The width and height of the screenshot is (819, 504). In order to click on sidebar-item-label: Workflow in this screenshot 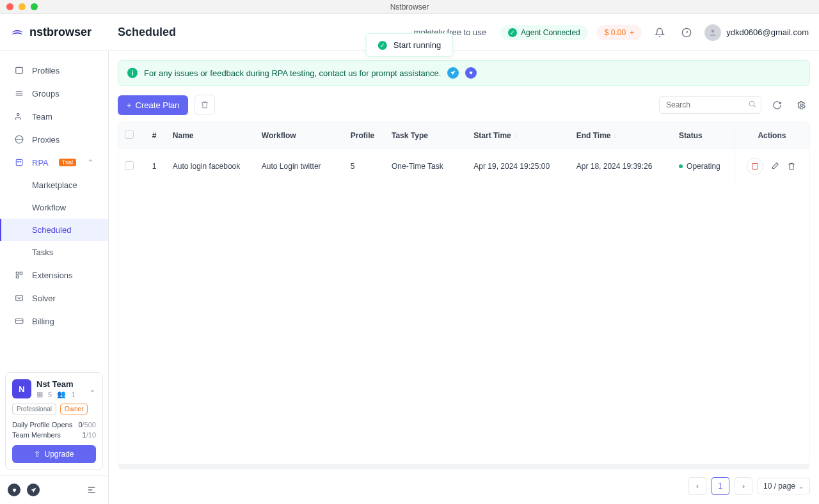, I will do `click(49, 207)`.